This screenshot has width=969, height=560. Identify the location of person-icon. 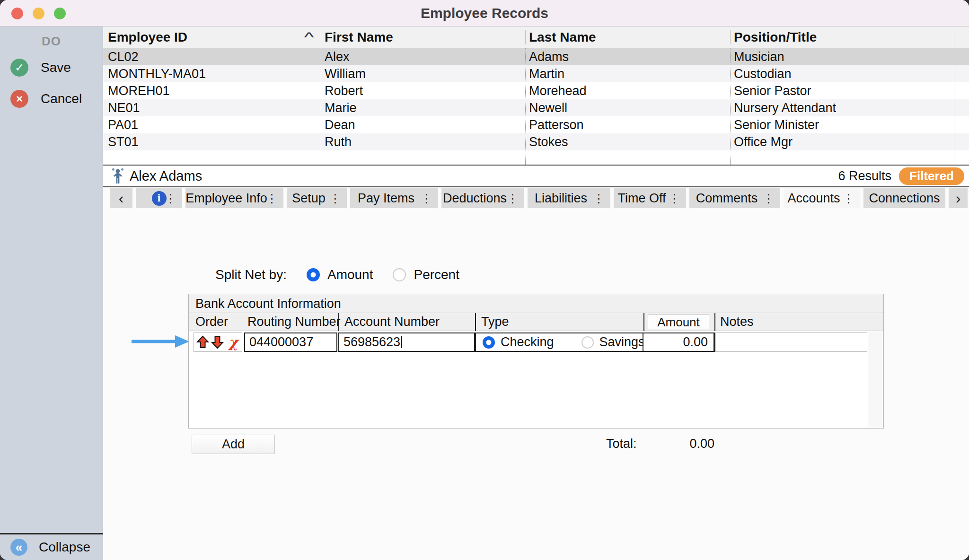
(118, 176).